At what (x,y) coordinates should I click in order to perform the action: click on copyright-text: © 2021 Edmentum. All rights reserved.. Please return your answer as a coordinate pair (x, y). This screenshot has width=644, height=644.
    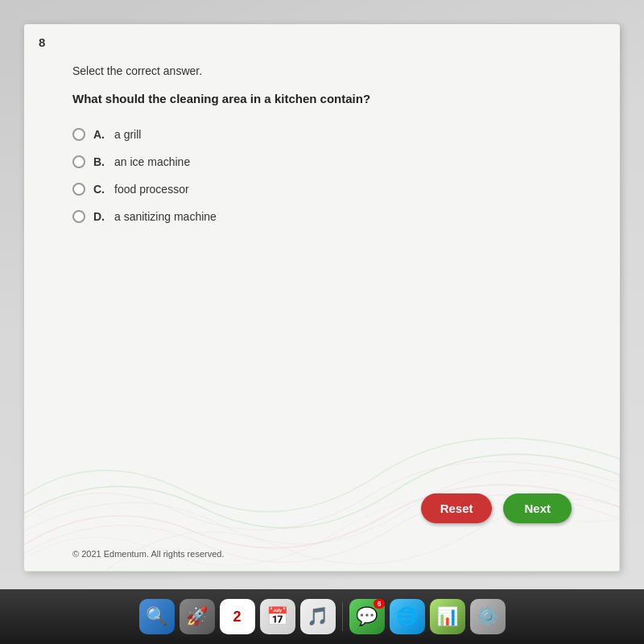
    Looking at the image, I should click on (148, 554).